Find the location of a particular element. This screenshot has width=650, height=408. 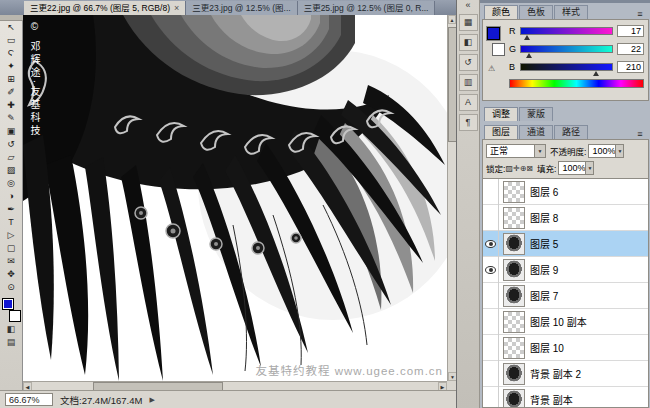

layer-row: 背景 副本 is located at coordinates (566, 398).